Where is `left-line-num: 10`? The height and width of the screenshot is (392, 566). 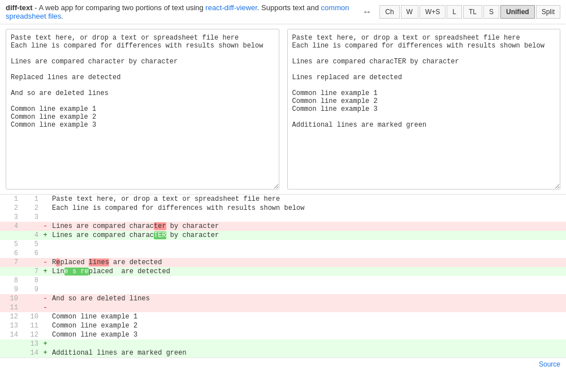
left-line-num: 10 is located at coordinates (10, 299).